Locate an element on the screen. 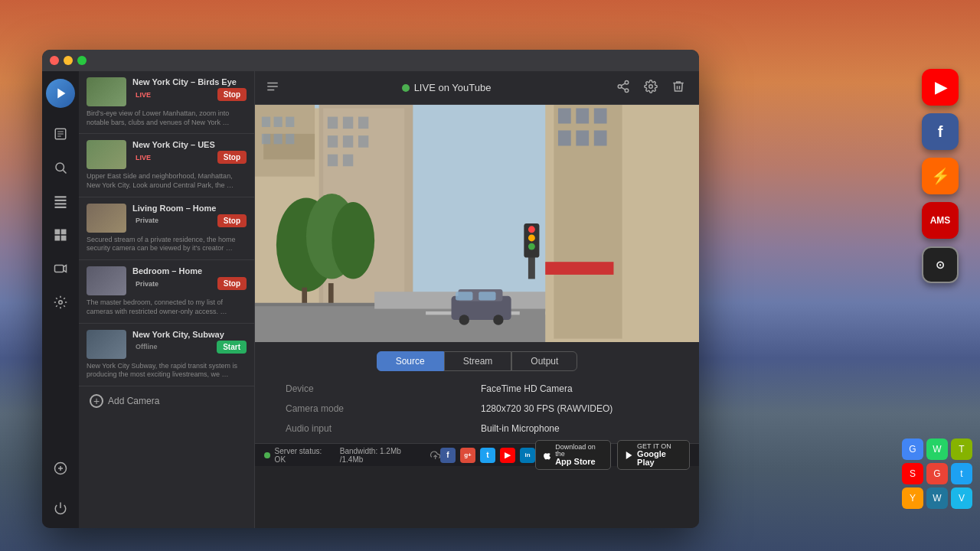 Image resolution: width=980 pixels, height=551 pixels. camera-item-4: Bedroom – Home Private Stop The master b… is located at coordinates (167, 292).